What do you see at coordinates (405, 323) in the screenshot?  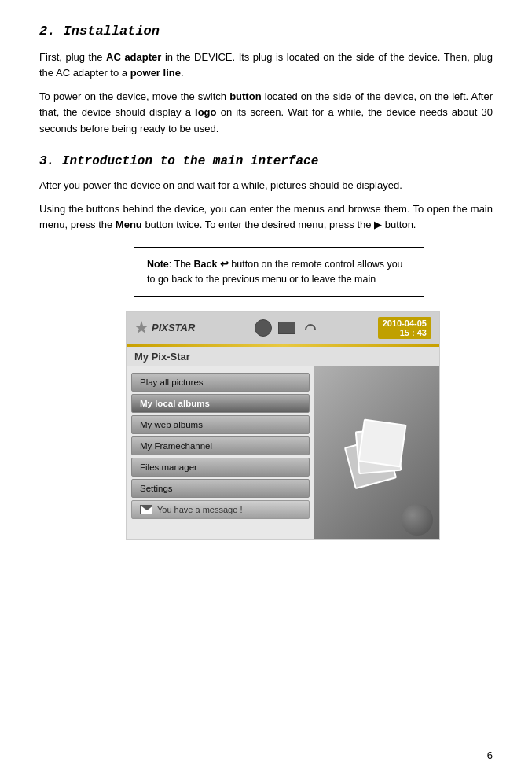 I see `datetime-date: 2010-04-05` at bounding box center [405, 323].